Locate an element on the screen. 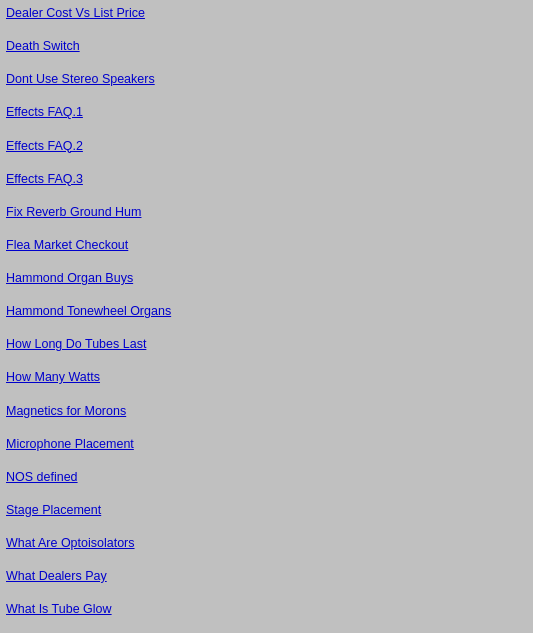 The image size is (533, 633). list-item: What Are Optoisolators is located at coordinates (266, 543).